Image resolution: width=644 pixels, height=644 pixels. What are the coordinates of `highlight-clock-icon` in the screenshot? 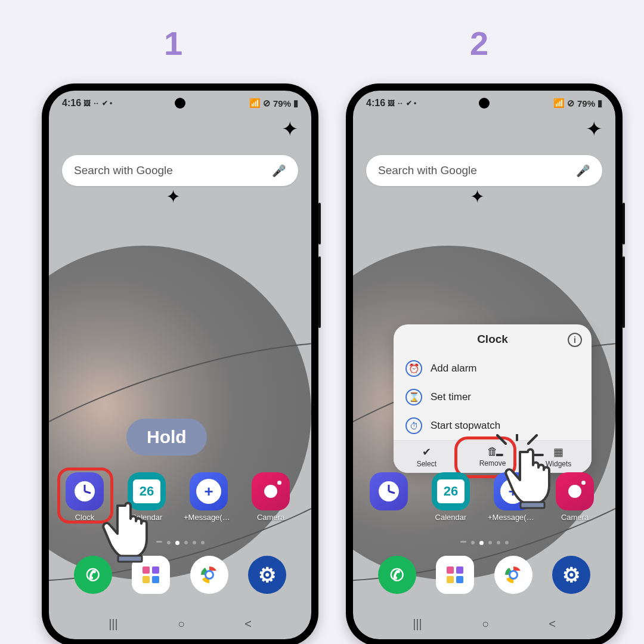 It's located at (85, 496).